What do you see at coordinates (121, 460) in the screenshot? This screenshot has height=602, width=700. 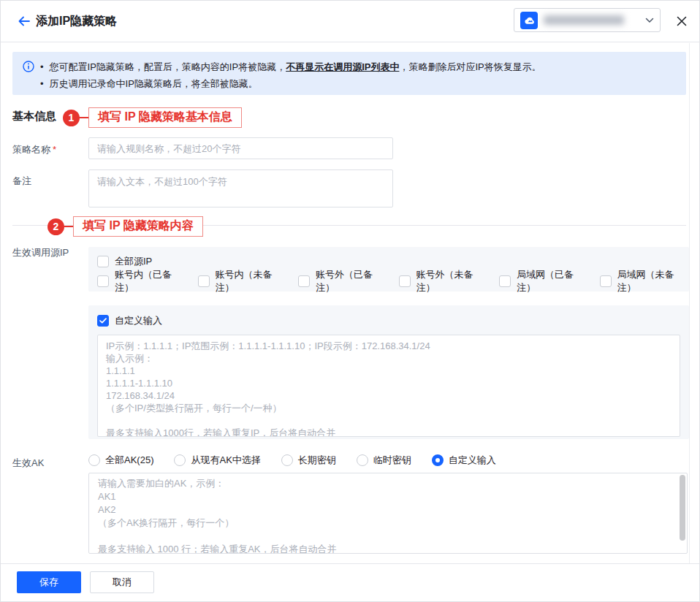 I see `radio-all-ak: 全部AK(25)` at bounding box center [121, 460].